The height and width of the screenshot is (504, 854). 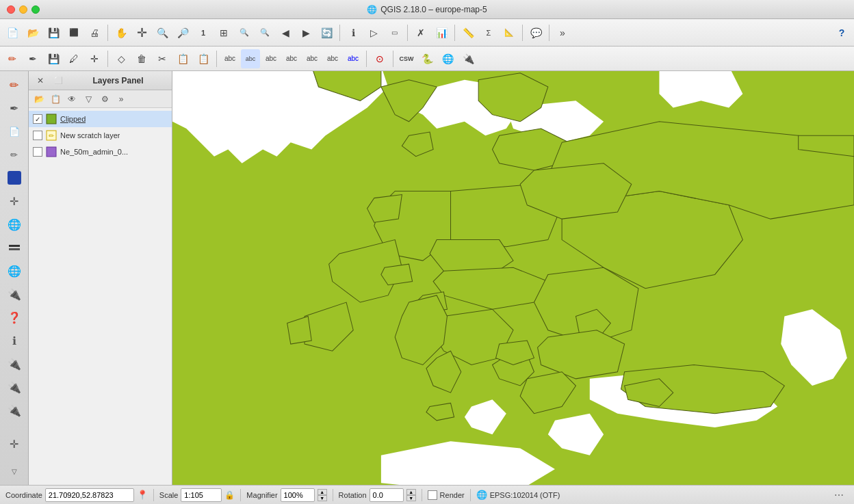 I want to click on rotation-field: Rotation ▲ ▼, so click(x=378, y=495).